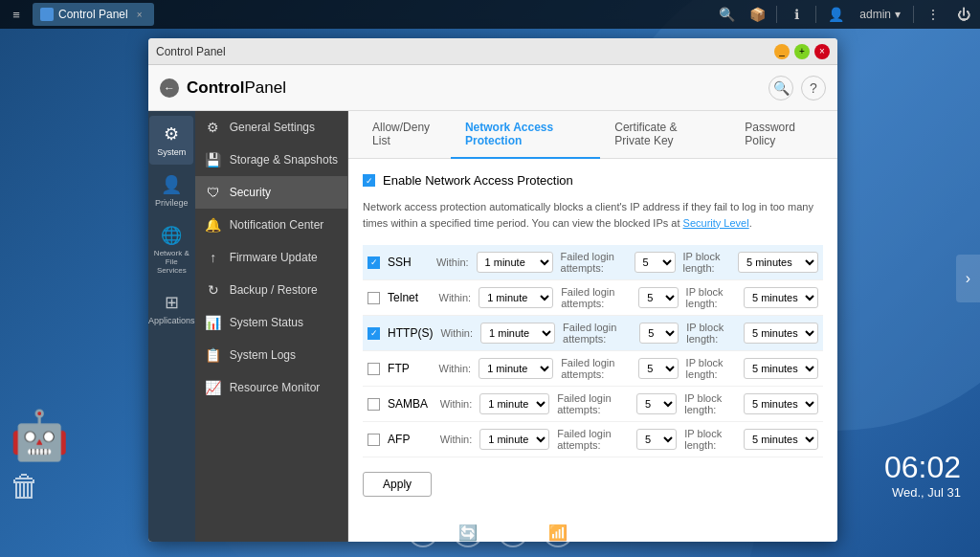 This screenshot has width=980, height=557. What do you see at coordinates (272, 225) in the screenshot?
I see `nav-notification-center: 🔔 Notification Center` at bounding box center [272, 225].